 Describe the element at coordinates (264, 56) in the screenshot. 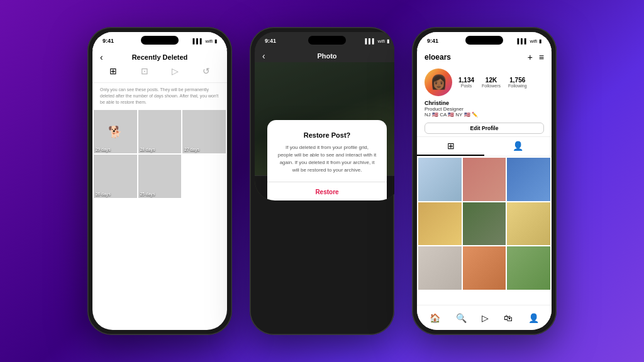

I see `phone2-back-button: ‹` at that location.